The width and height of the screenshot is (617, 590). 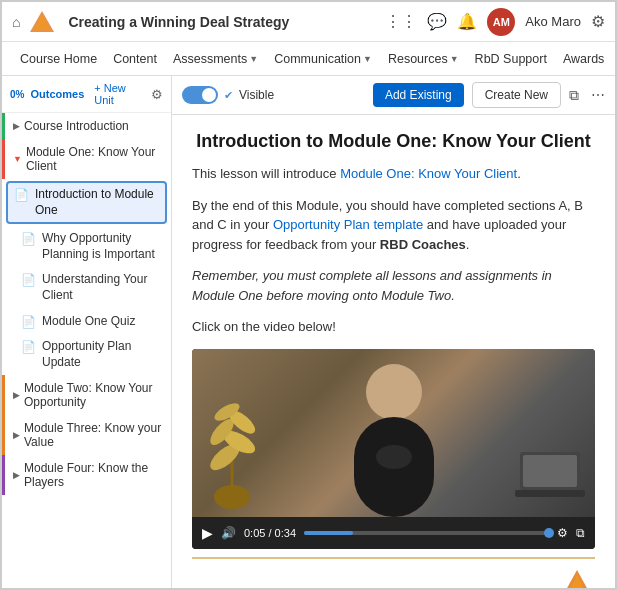 I want to click on sidebar-section-module-four: ▶ Module Four: Know the Players, so click(x=86, y=475).